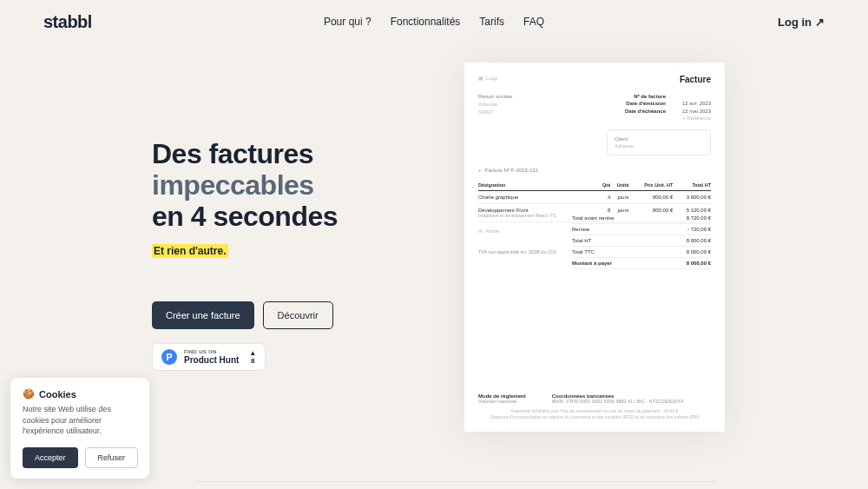  I want to click on cookie-buttons: Accepter Refuser, so click(80, 458).